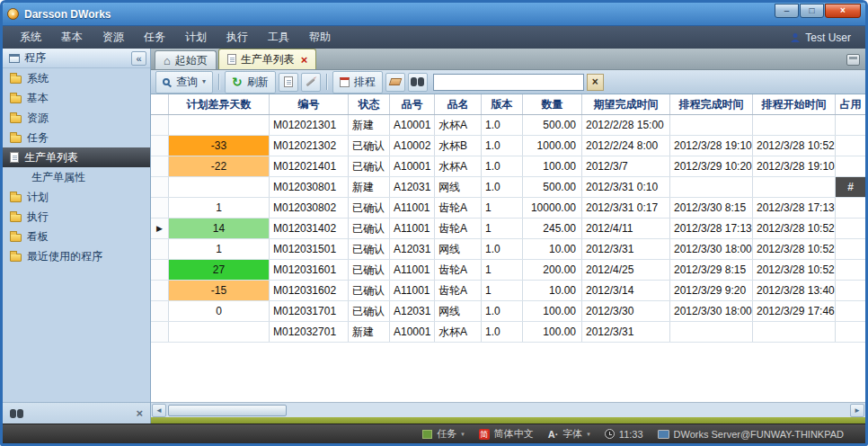  I want to click on clear-schedule-button, so click(395, 83).